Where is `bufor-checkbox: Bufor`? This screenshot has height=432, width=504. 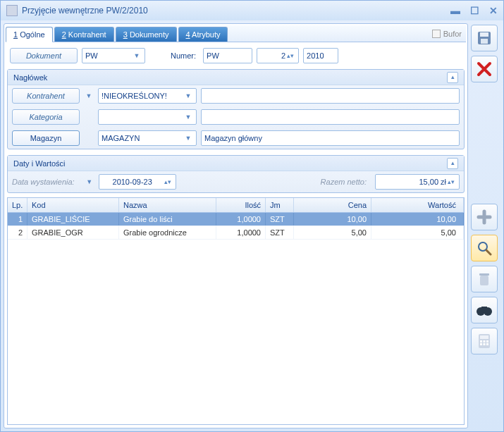 bufor-checkbox: Bufor is located at coordinates (447, 34).